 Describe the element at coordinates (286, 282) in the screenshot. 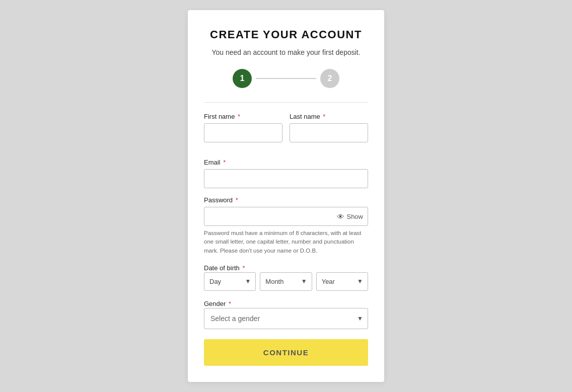

I see `month-select-wrapper: Month ▼` at that location.